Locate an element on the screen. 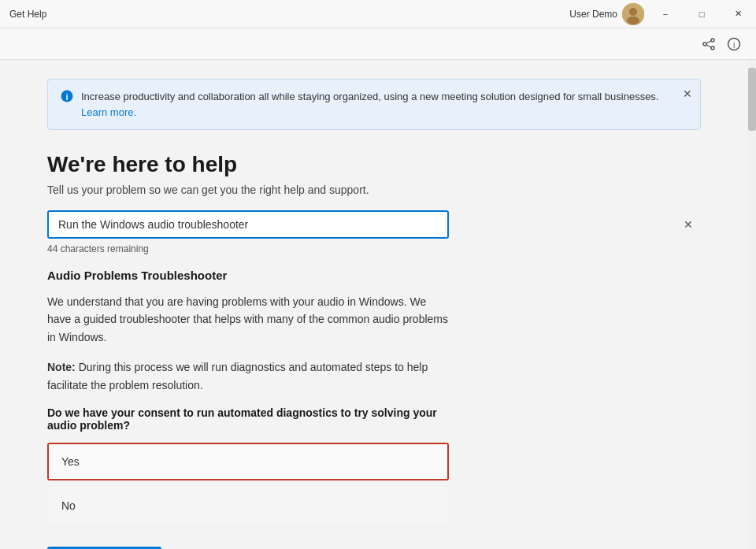 The height and width of the screenshot is (549, 756). close-button: ✕ is located at coordinates (738, 14).